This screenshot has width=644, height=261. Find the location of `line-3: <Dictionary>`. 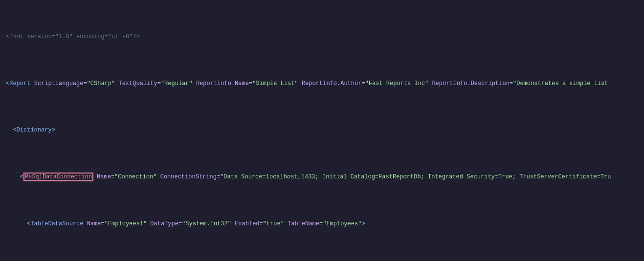

line-3: <Dictionary> is located at coordinates (322, 130).